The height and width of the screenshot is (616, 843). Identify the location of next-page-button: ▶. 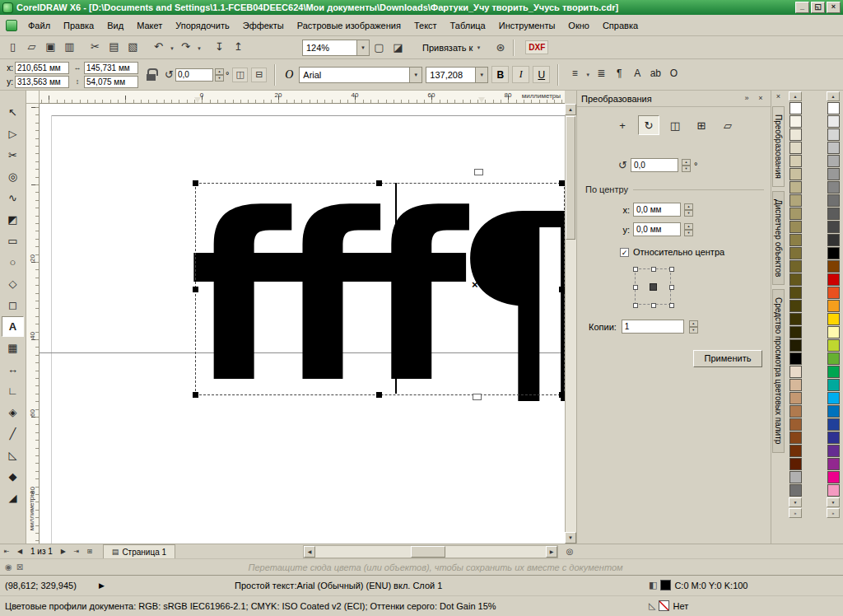
(63, 552).